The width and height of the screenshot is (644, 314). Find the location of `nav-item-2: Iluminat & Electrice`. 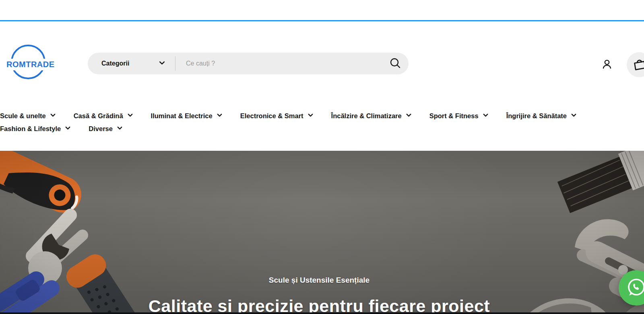

nav-item-2: Iluminat & Electrice is located at coordinates (187, 116).